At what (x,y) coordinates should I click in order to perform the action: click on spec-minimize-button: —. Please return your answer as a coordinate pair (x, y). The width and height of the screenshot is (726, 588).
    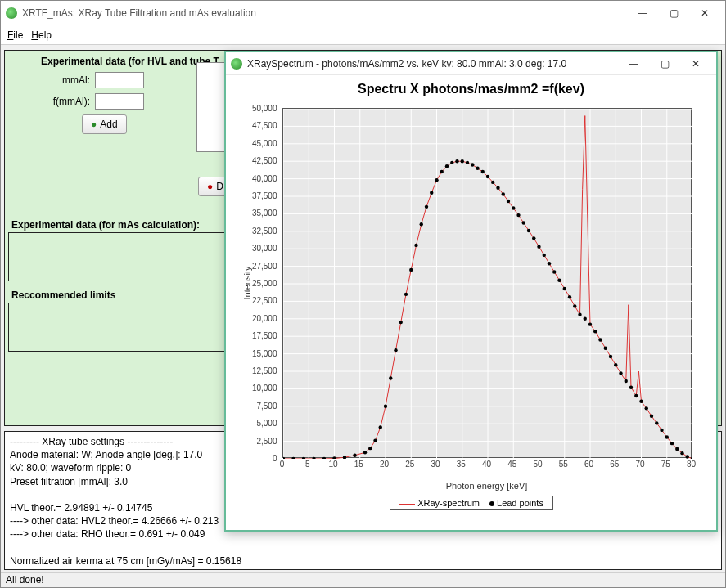
    Looking at the image, I should click on (634, 64).